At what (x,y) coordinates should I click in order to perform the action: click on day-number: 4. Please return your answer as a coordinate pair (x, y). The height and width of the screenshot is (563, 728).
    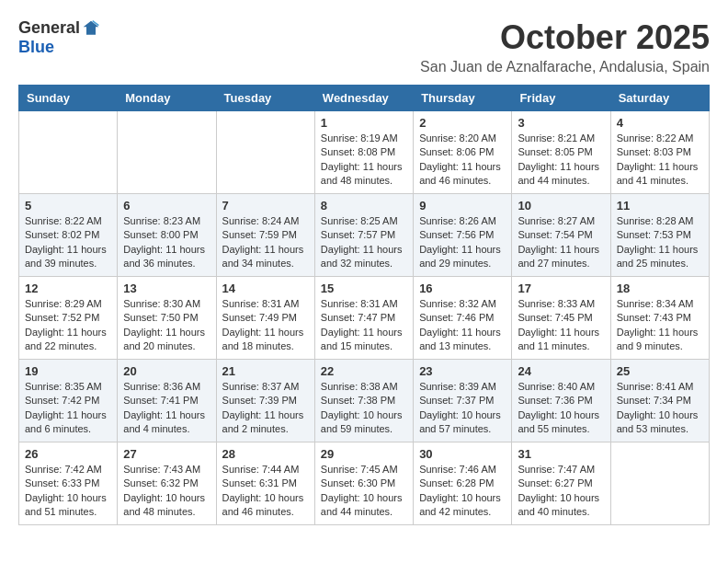
    Looking at the image, I should click on (660, 123).